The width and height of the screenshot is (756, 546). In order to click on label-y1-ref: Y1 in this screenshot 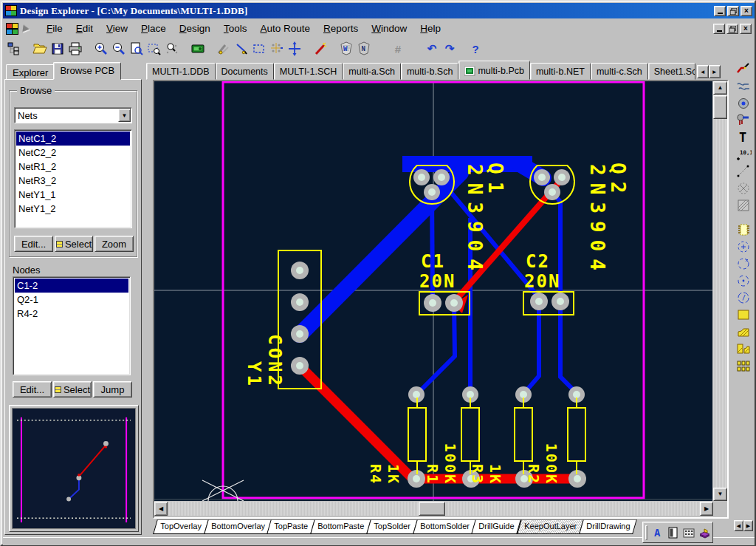, I will do `click(254, 375)`.